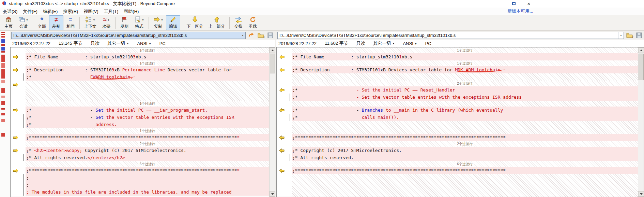  Describe the element at coordinates (71, 11) in the screenshot. I see `menu-item-3: 搜索(R)` at that location.